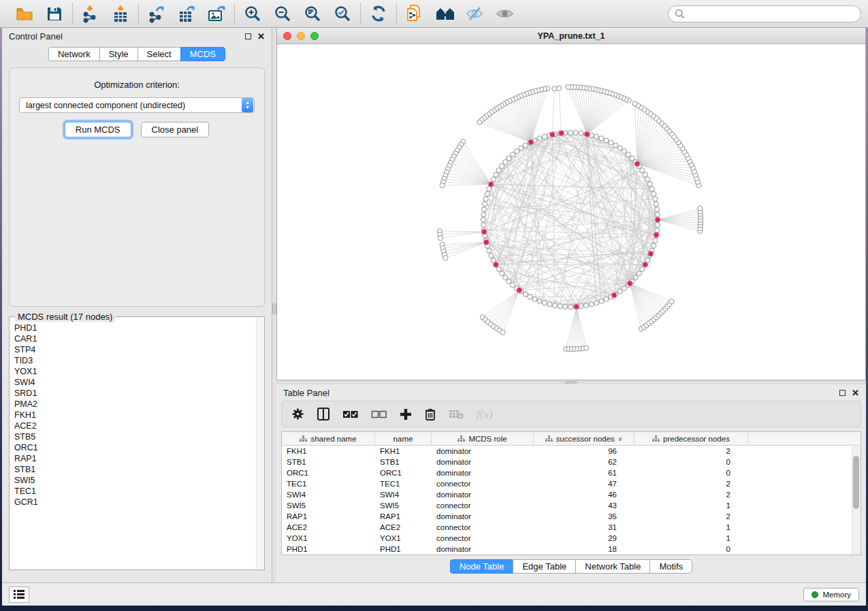 This screenshot has height=611, width=868. Describe the element at coordinates (692, 438) in the screenshot. I see `column-header-predecessor-nodes: predecessor nodes` at that location.